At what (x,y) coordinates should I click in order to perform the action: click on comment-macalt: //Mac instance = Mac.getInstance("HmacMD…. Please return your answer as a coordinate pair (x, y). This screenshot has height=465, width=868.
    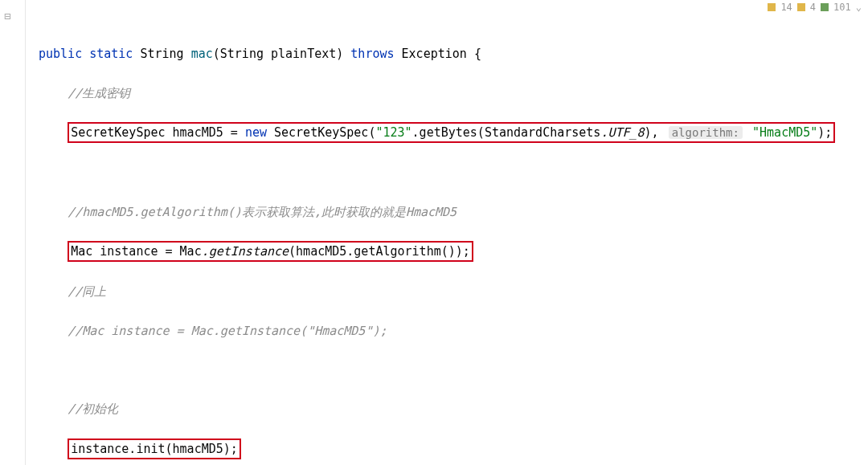
    Looking at the image, I should click on (453, 331).